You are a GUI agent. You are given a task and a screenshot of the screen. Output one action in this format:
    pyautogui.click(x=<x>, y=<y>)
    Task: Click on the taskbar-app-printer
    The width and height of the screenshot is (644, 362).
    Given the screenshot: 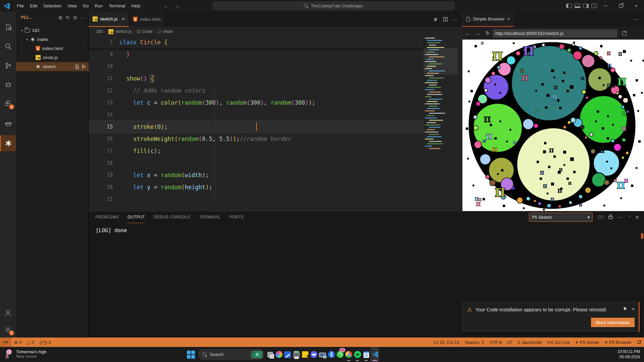 What is the action you would take?
    pyautogui.click(x=296, y=354)
    